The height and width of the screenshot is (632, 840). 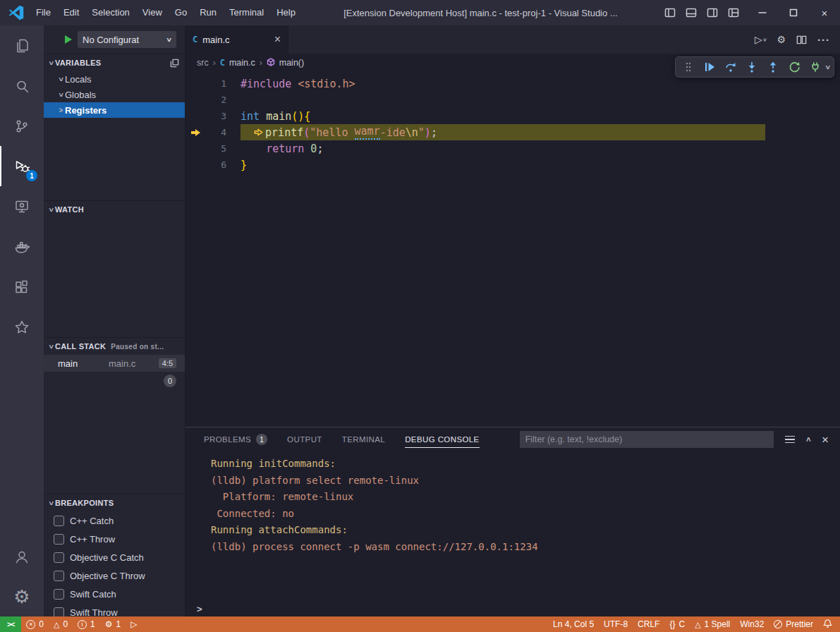 What do you see at coordinates (442, 439) in the screenshot?
I see `panel-tab-debug-console: DEBUG CONSOLE` at bounding box center [442, 439].